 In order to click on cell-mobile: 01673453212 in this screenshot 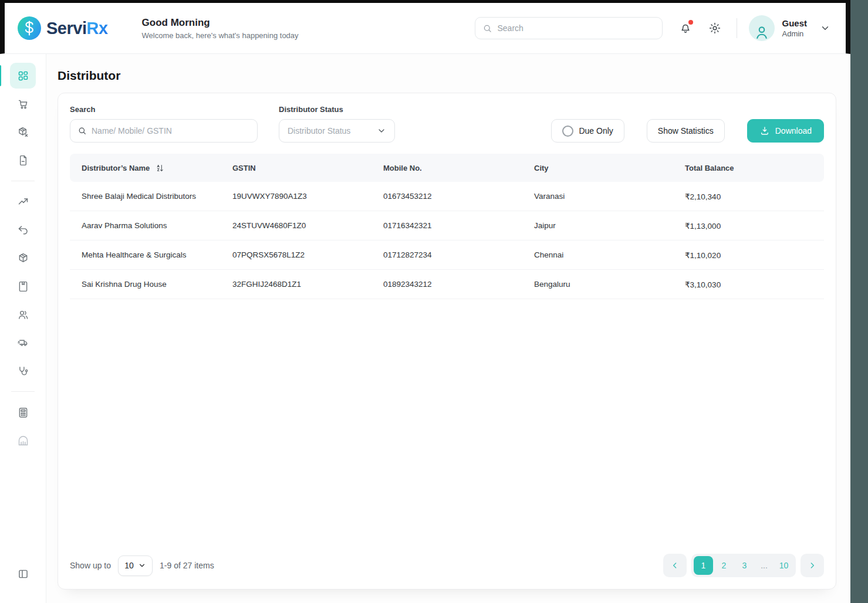, I will do `click(447, 196)`.